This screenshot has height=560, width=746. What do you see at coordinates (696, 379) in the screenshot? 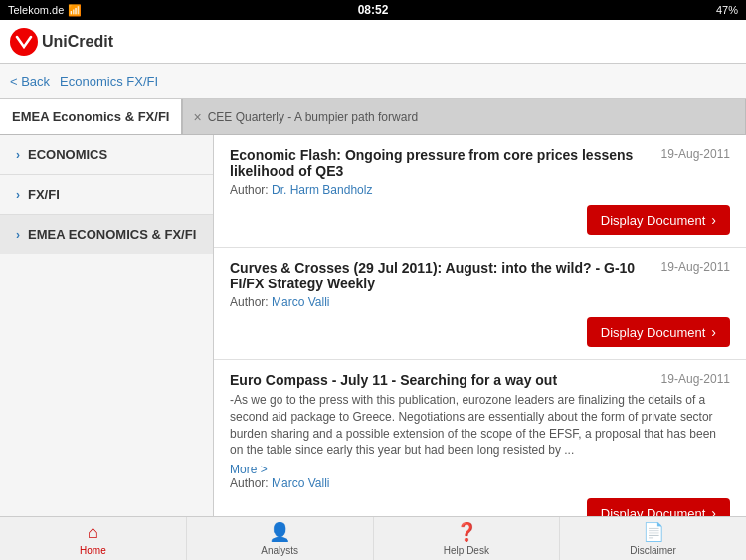
I see `article-3-date: 19-Aug-2011` at bounding box center [696, 379].